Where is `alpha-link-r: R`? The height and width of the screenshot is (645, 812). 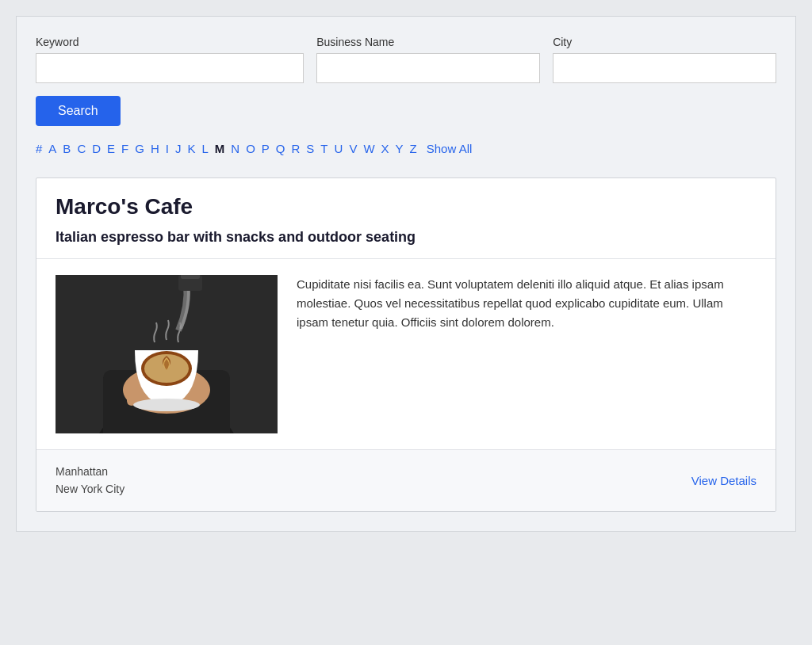
alpha-link-r: R is located at coordinates (297, 149).